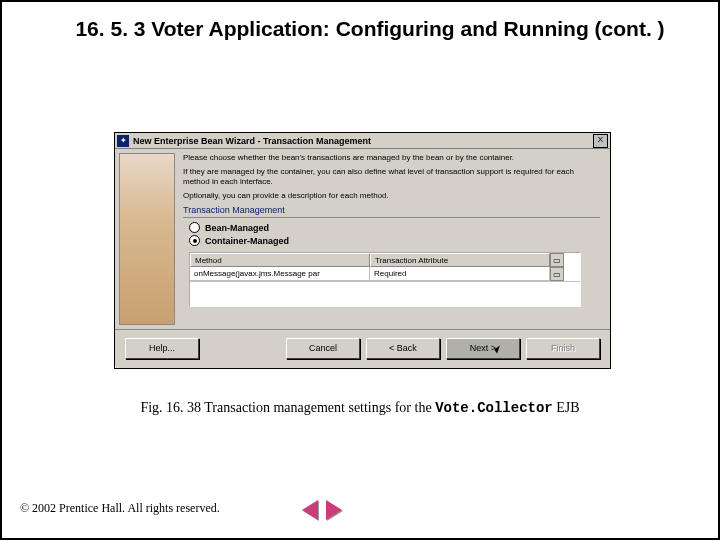 Image resolution: width=720 pixels, height=540 pixels. Describe the element at coordinates (392, 196) in the screenshot. I see `instruction-line-3: Optionally, you can provide a descriptio…` at that location.